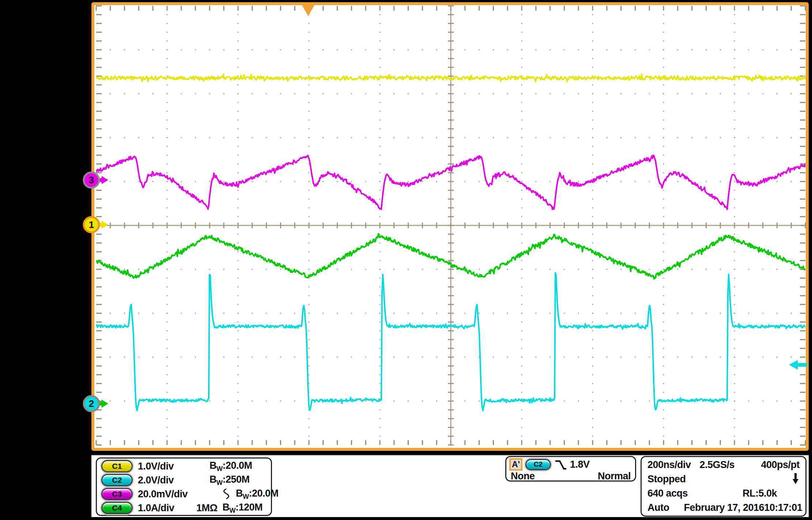 This screenshot has width=812, height=520. Describe the element at coordinates (724, 493) in the screenshot. I see `acqs-row: 640 acqs RL:5.0k` at that location.